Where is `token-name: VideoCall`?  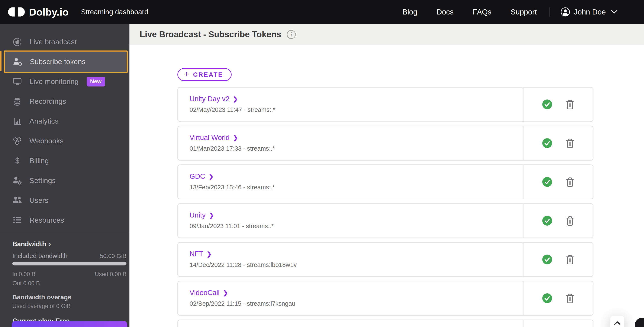 token-name: VideoCall is located at coordinates (204, 293).